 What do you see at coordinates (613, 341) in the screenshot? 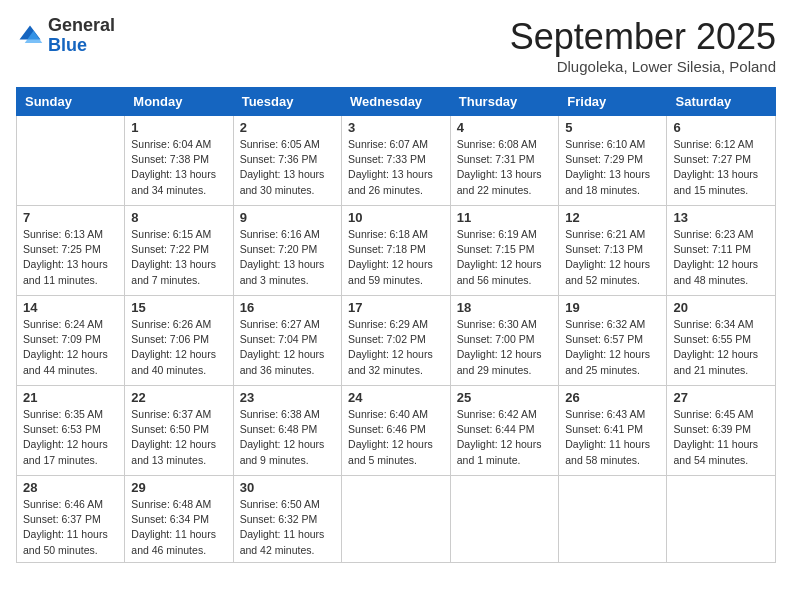
I see `calendar-cell: 19Sunrise: 6:32 AMSunset: 6:57 PMDayligh…` at bounding box center [613, 341].